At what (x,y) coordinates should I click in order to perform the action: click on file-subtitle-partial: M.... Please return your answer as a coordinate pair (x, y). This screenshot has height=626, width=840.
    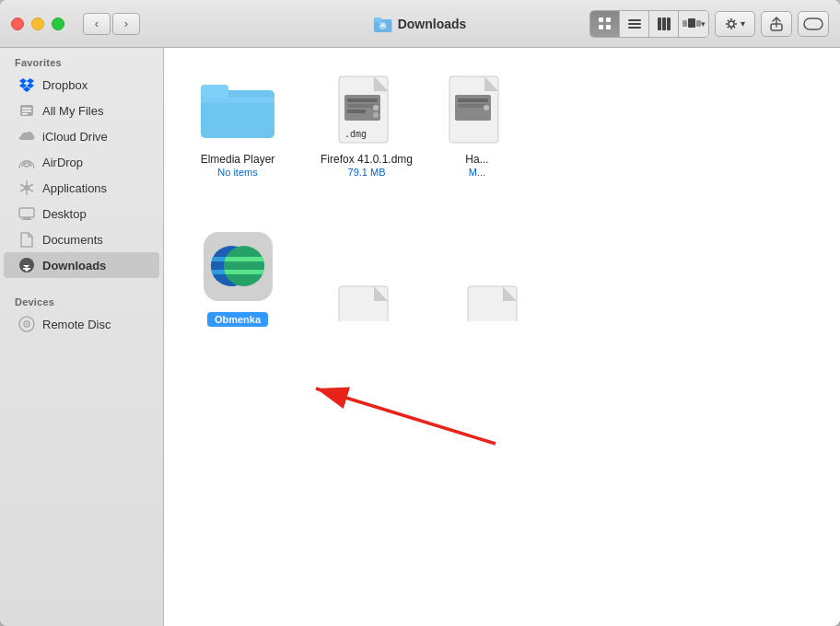
    Looking at the image, I should click on (477, 172).